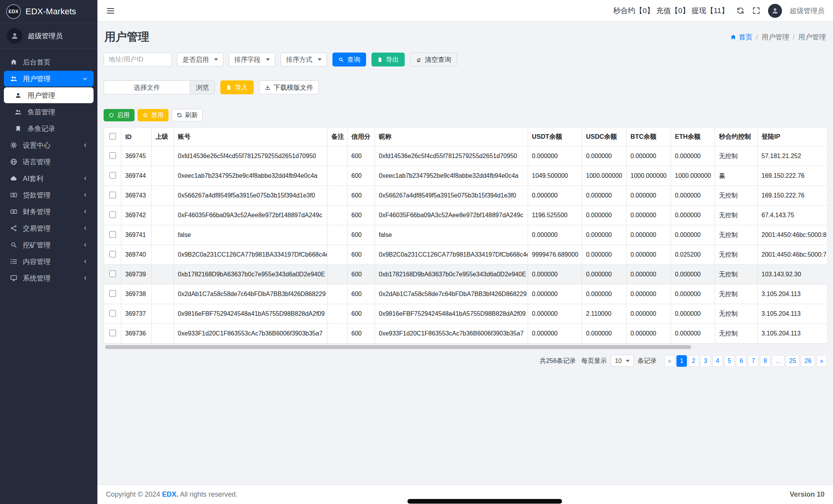 This screenshot has height=504, width=833. What do you see at coordinates (808, 361) in the screenshot?
I see `page-button-26: 26` at bounding box center [808, 361].